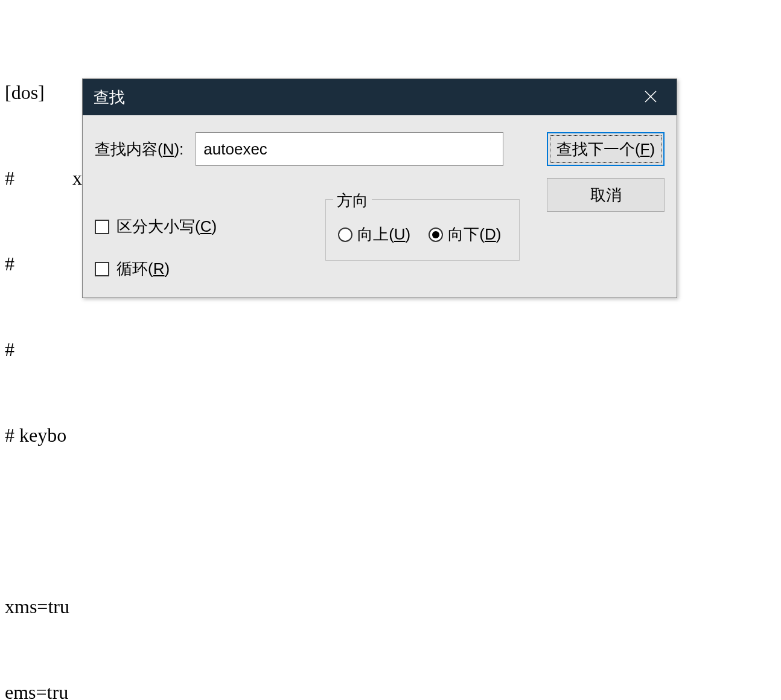 The width and height of the screenshot is (781, 700). Describe the element at coordinates (390, 350) in the screenshot. I see `editor-line: #` at that location.